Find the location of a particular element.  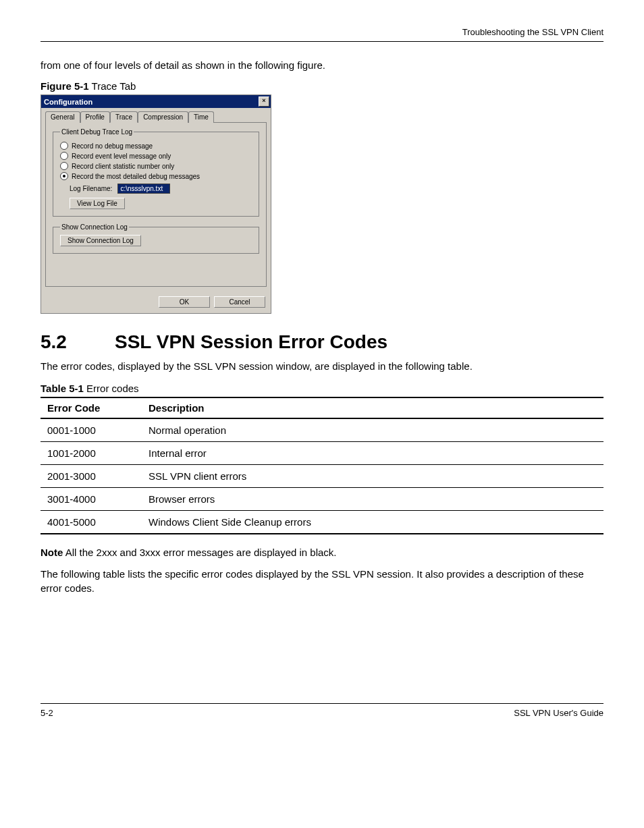

cell-code: 0001-1000 is located at coordinates (91, 431).